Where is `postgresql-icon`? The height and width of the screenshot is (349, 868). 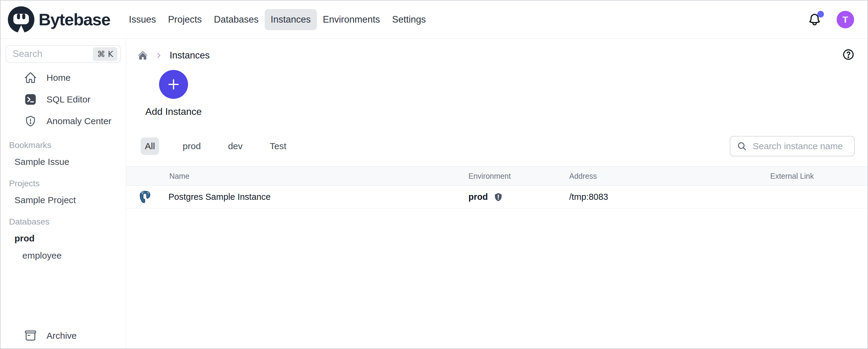 postgresql-icon is located at coordinates (145, 197).